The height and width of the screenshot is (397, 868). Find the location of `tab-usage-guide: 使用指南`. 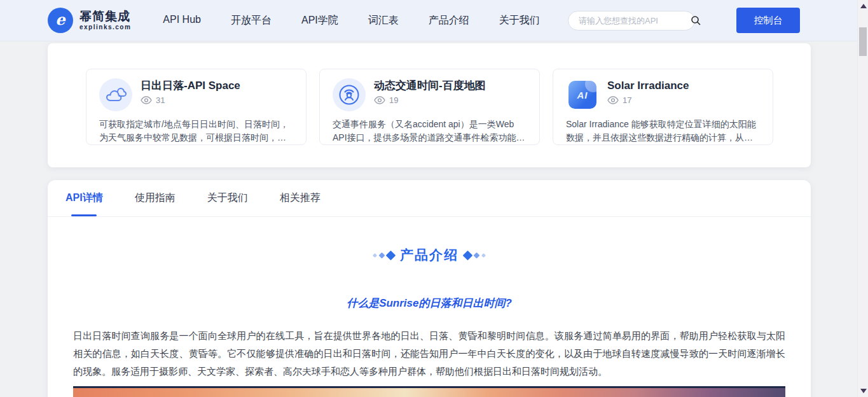

tab-usage-guide: 使用指南 is located at coordinates (155, 198).